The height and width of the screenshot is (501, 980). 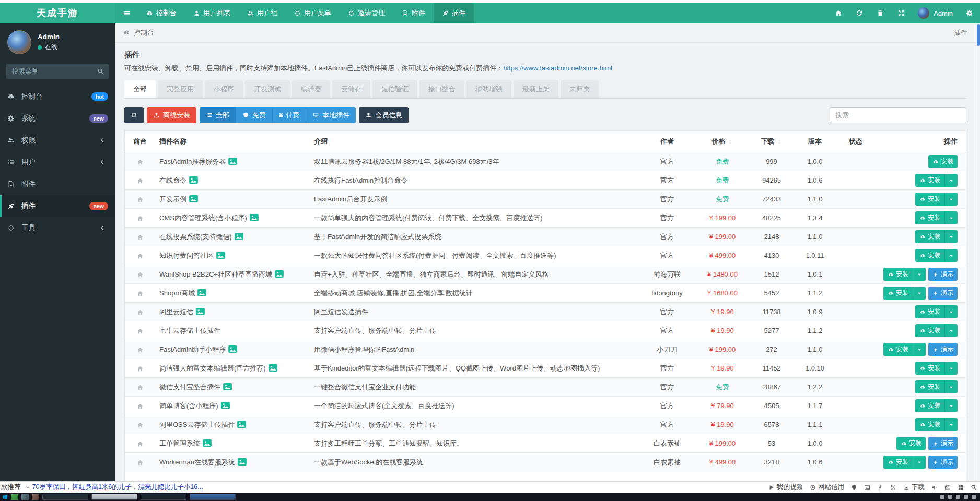 I want to click on sidebar-item-用户: 用户, so click(x=57, y=162).